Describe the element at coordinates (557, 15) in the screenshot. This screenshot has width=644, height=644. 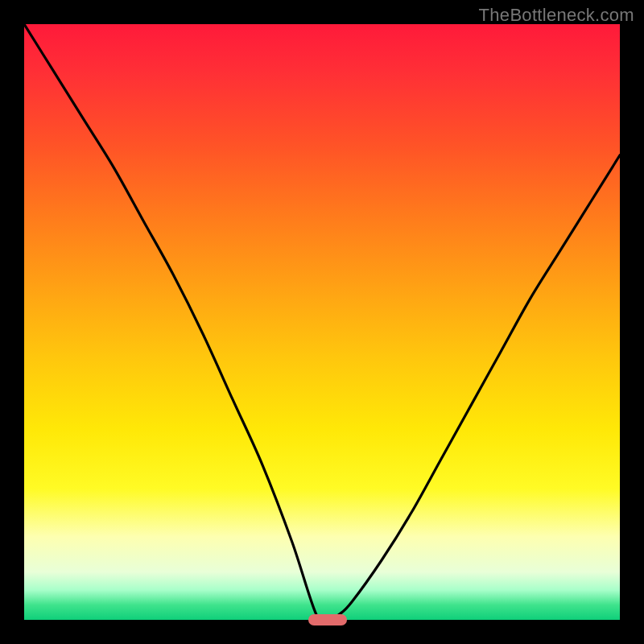
I see `watermark-text: TheBottleneck.com` at that location.